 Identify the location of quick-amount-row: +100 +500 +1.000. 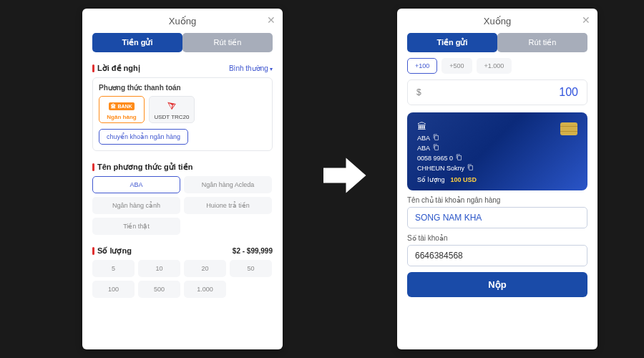
(497, 66).